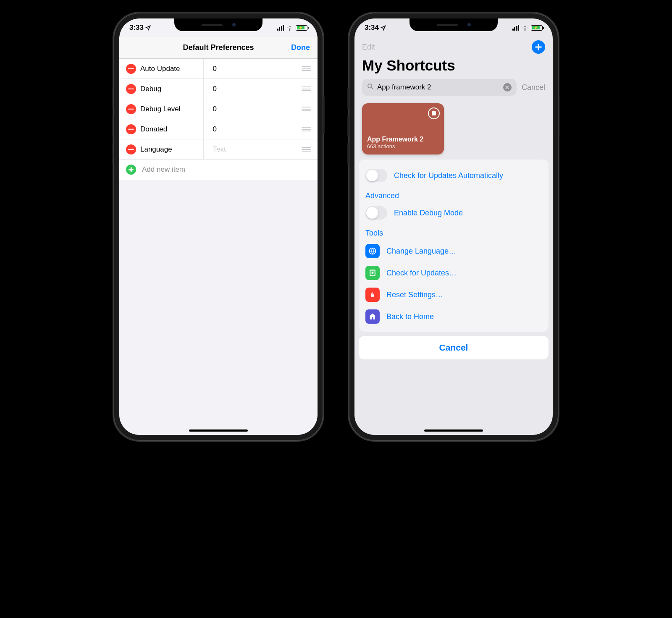 This screenshot has width=672, height=618. Describe the element at coordinates (439, 87) in the screenshot. I see `search-input: App framework 2 ✕` at that location.